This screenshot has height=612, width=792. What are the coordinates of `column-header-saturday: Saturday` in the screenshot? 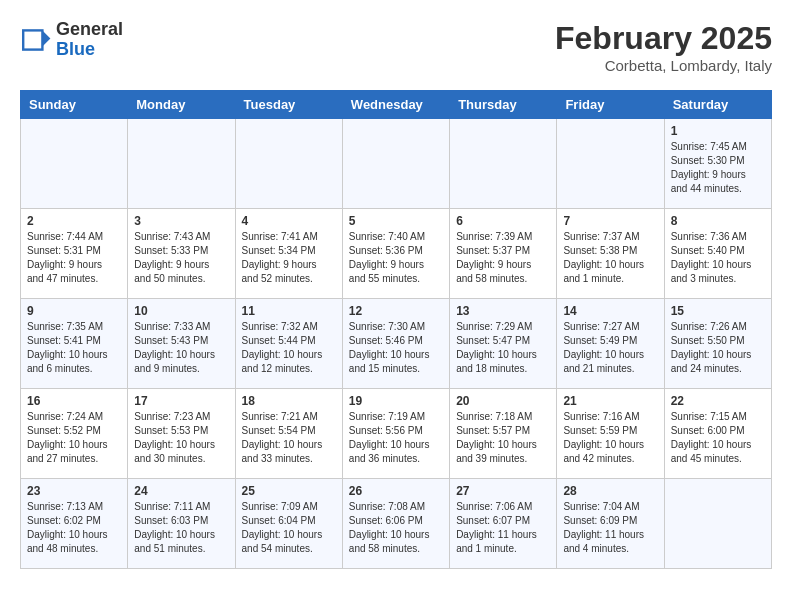 It's located at (718, 105).